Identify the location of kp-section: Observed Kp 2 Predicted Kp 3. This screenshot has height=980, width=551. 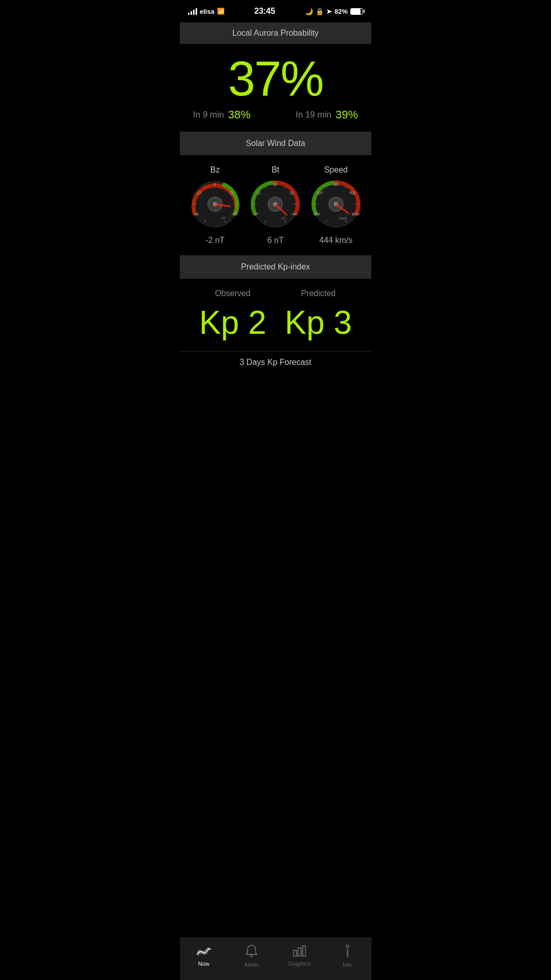
(276, 315).